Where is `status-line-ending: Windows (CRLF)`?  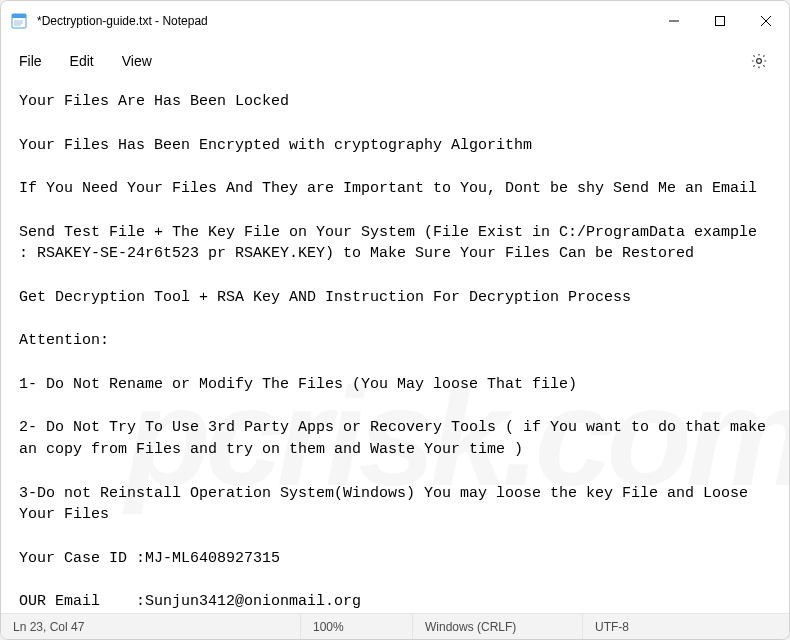 status-line-ending: Windows (CRLF) is located at coordinates (498, 626).